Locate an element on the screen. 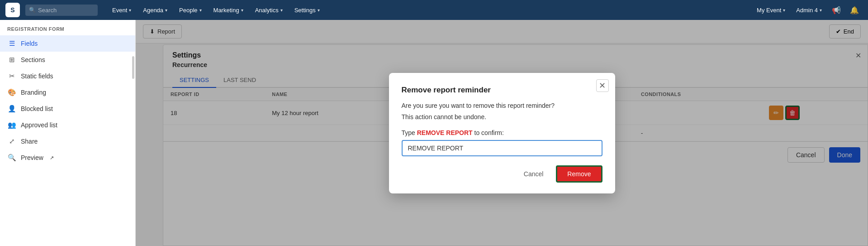  sidebar-item-preview: 🔍 Preview ↗ is located at coordinates (68, 158).